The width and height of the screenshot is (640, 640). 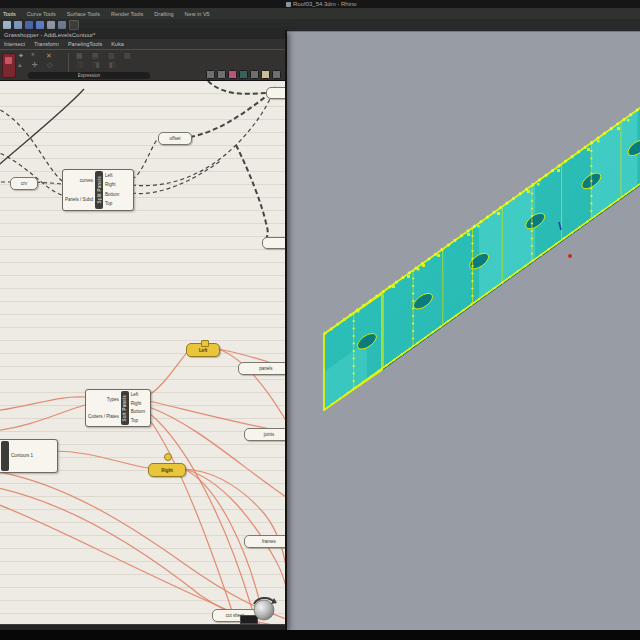 I want to click on grasshopper-title-text: Grasshopper - AddLevelsContour*, so click(x=50, y=35).